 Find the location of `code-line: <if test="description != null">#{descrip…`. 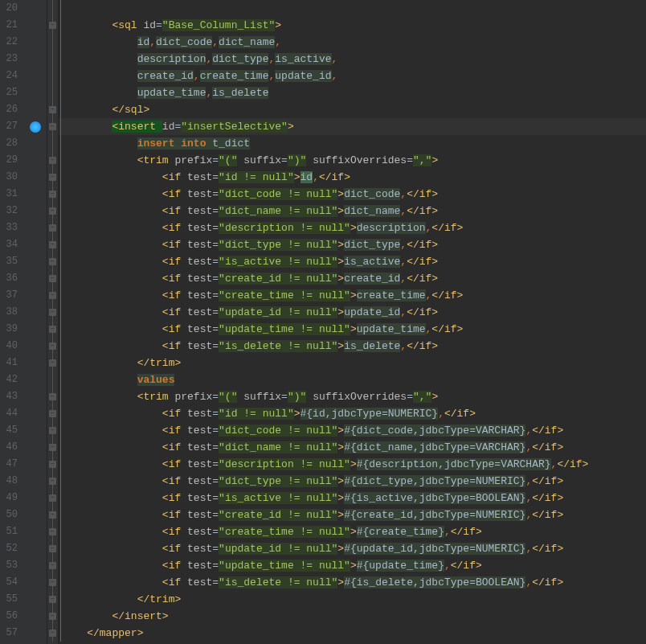

code-line: <if test="description != null">#{descrip… is located at coordinates (352, 465).